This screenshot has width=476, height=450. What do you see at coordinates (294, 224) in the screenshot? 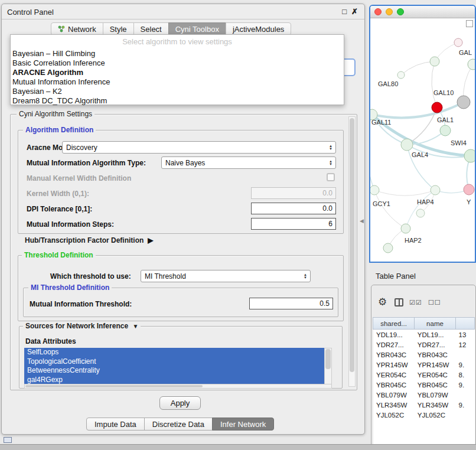
I see `mi-steps-field: 6` at bounding box center [294, 224].